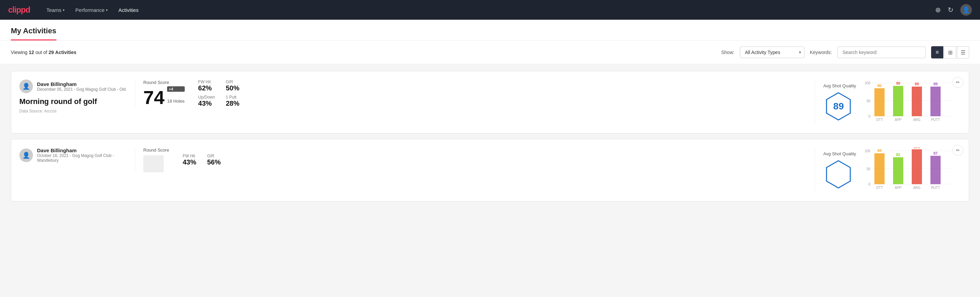 The width and height of the screenshot is (980, 297). What do you see at coordinates (214, 160) in the screenshot?
I see `stat-gir: GIR 56%` at bounding box center [214, 160].